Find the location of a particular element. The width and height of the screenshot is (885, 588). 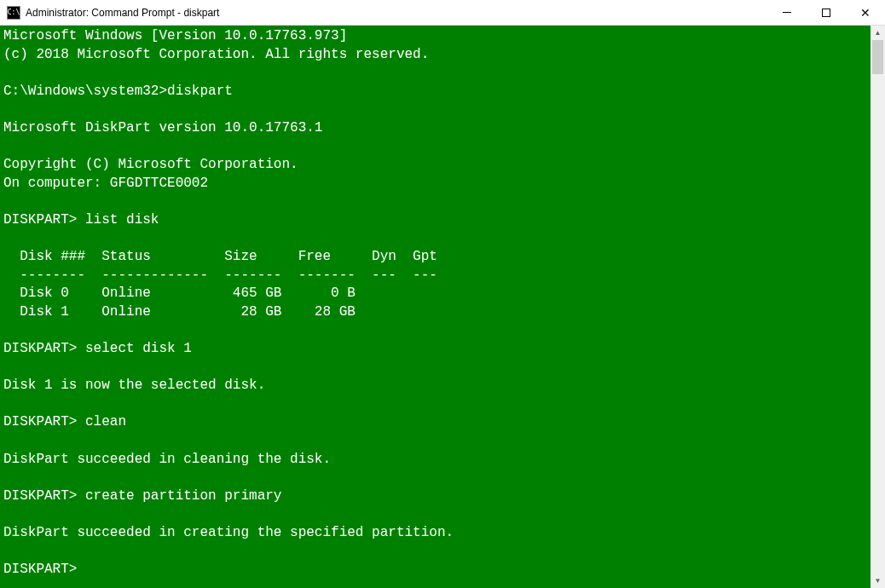

cmd-icon: C:\ is located at coordinates (14, 13).